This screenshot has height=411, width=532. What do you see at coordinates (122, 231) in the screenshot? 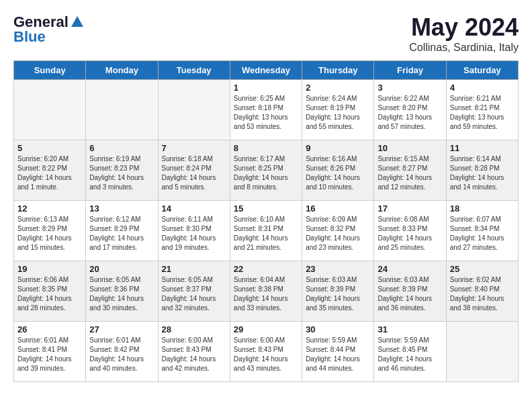
I see `calendar-day: 13Sunrise: 6:12 AMSunset: 8:29 PMDayligh…` at bounding box center [122, 231].